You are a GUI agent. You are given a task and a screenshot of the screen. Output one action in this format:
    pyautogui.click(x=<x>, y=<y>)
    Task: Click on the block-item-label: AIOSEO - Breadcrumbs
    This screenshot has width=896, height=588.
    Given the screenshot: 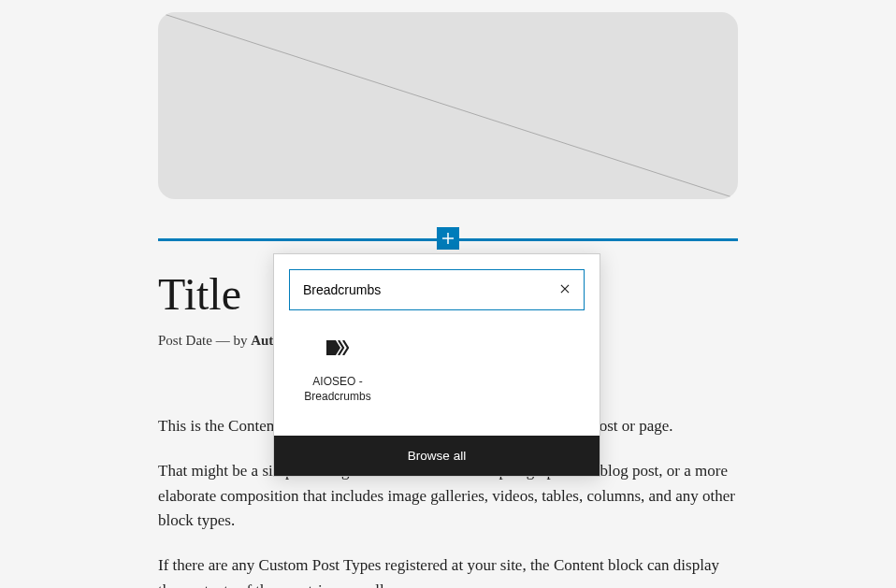 What is the action you would take?
    pyautogui.click(x=338, y=389)
    